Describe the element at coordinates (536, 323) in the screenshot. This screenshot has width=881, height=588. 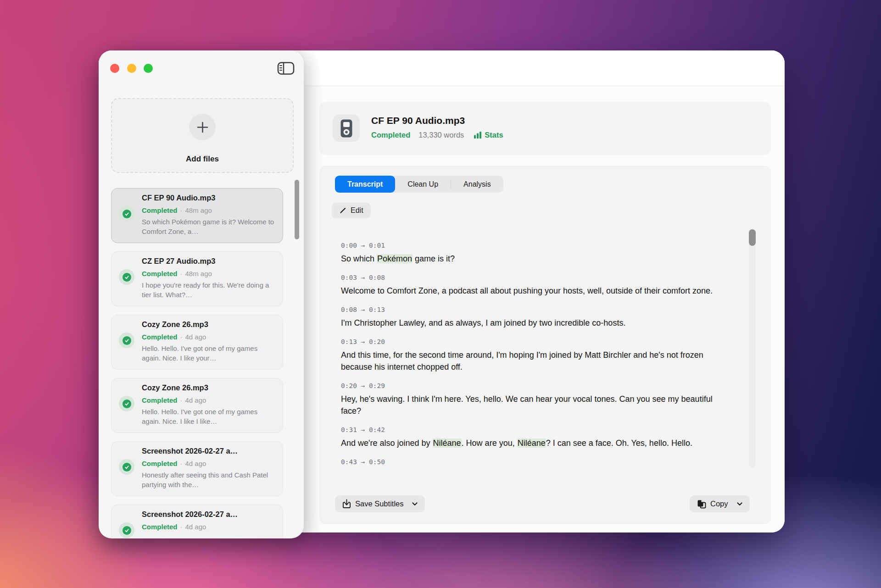
I see `segment-text: I'm Christopher Lawley, and as always, I…` at that location.